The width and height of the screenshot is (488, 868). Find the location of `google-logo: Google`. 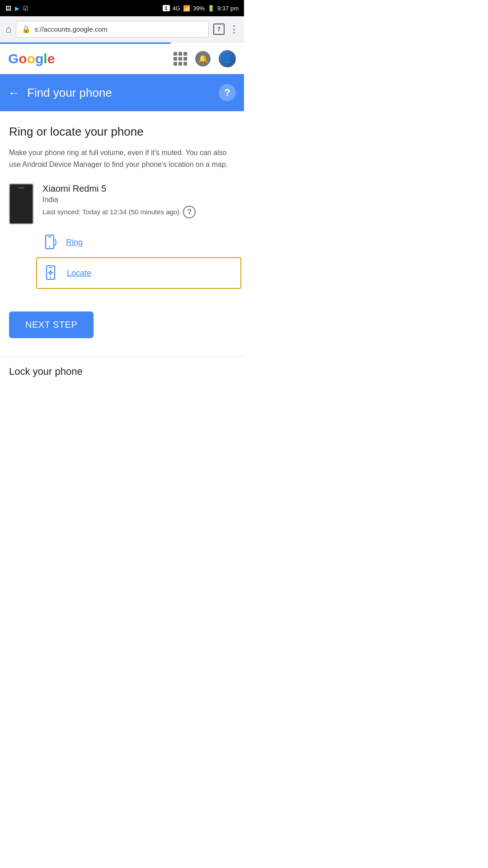

google-logo: Google is located at coordinates (32, 59).